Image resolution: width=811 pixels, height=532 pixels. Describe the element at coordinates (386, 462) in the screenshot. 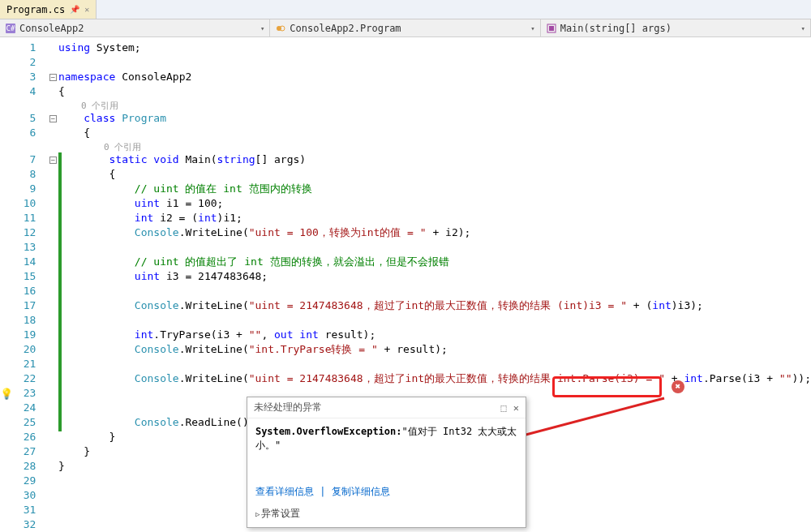

I see `exception-popup: 未经处理的异常 ⬚ ✕ System.OverflowException:"值对…` at that location.